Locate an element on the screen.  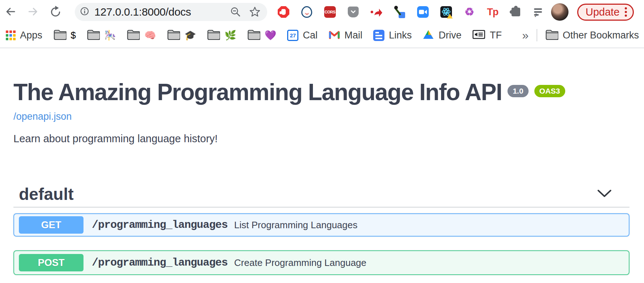
share-arrow-extension-icon is located at coordinates (376, 12).